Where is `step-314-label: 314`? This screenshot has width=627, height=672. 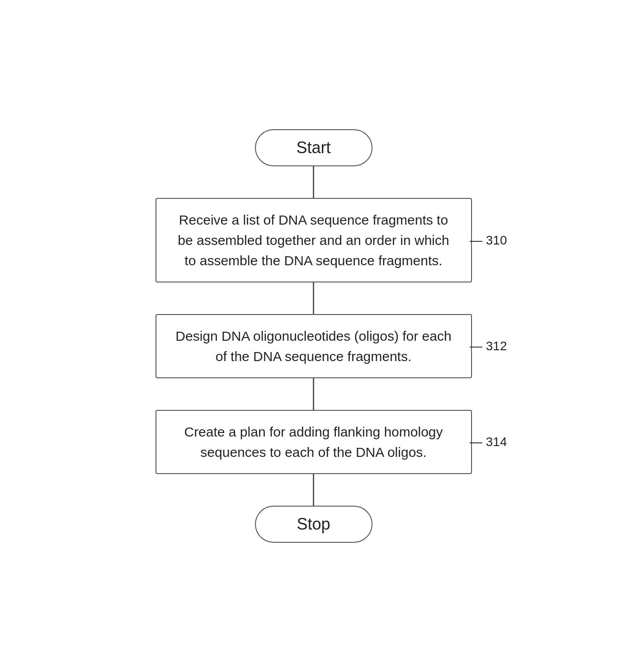 step-314-label: 314 is located at coordinates (488, 442).